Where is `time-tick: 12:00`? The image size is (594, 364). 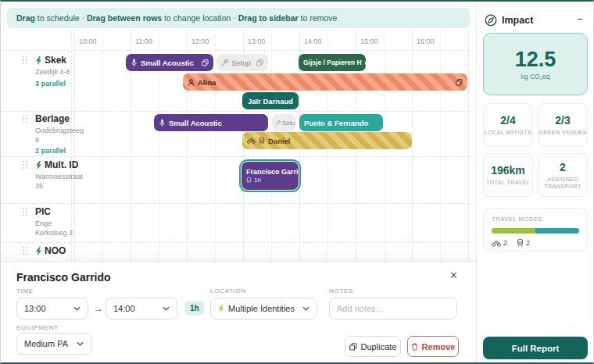 time-tick: 12:00 is located at coordinates (200, 41).